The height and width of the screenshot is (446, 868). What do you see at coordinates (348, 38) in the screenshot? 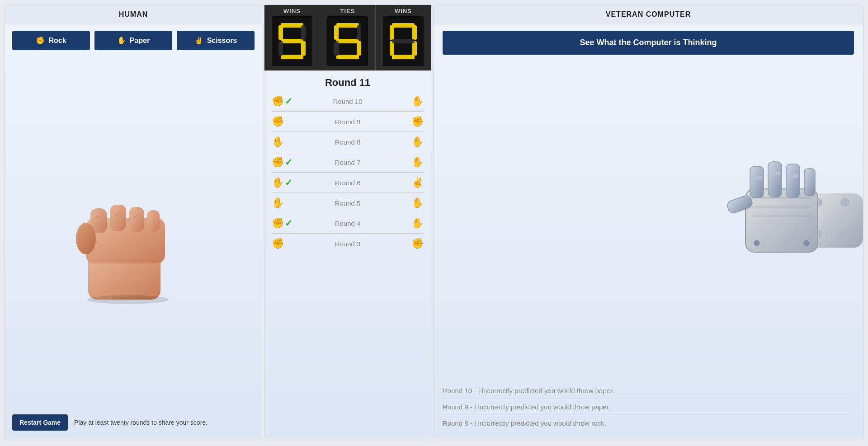
I see `scoreboard: WINS` at bounding box center [348, 38].